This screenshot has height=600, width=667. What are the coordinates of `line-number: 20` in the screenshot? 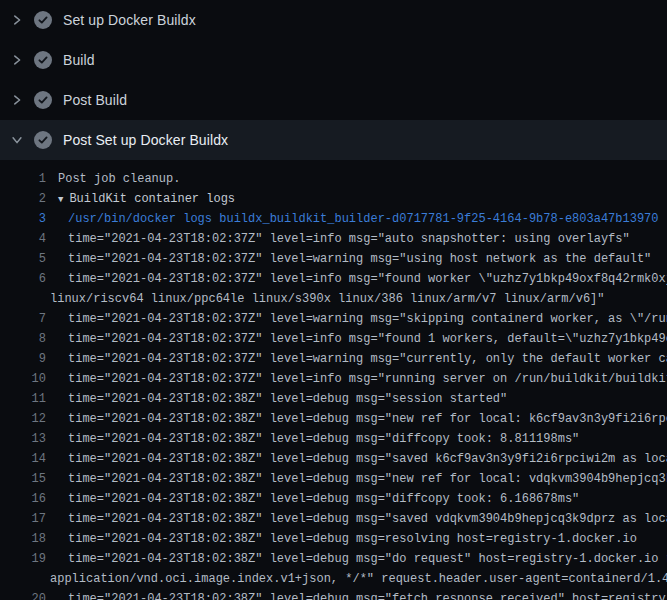 It's located at (23, 594).